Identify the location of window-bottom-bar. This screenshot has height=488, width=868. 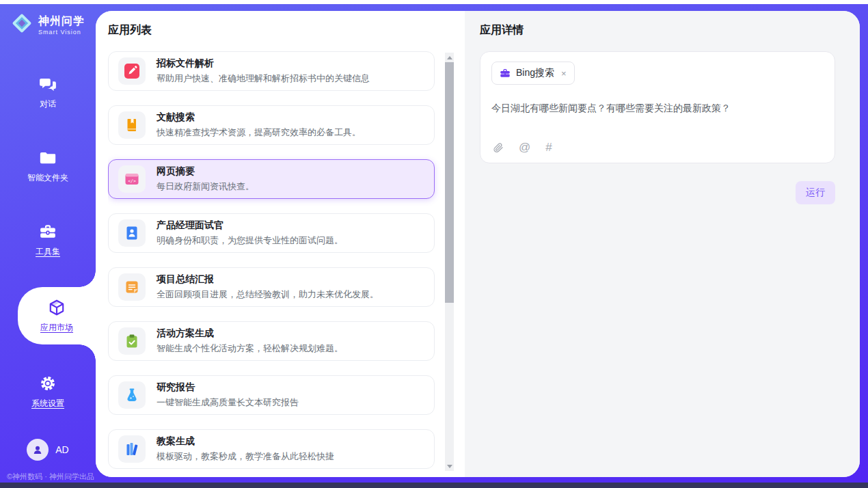
(434, 485).